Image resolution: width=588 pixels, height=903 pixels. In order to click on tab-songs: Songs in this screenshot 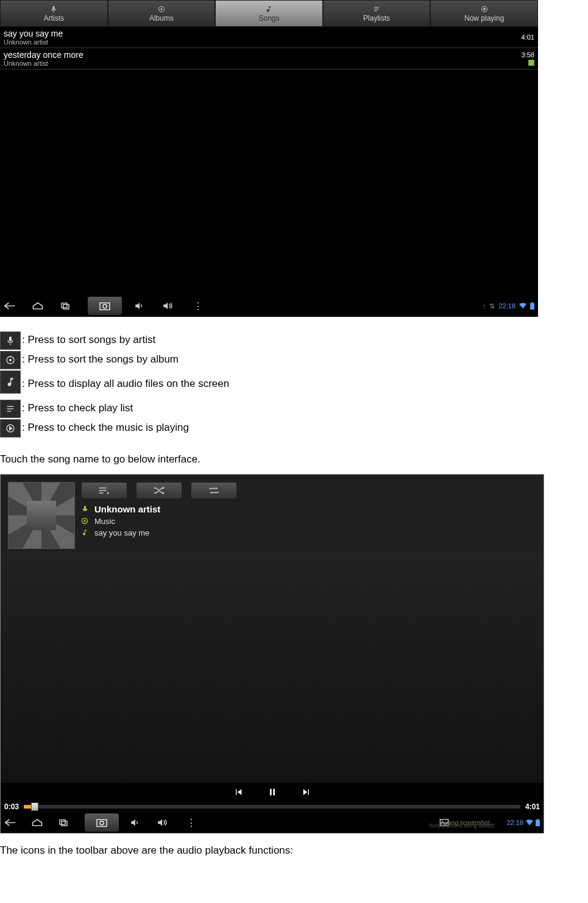, I will do `click(269, 13)`.